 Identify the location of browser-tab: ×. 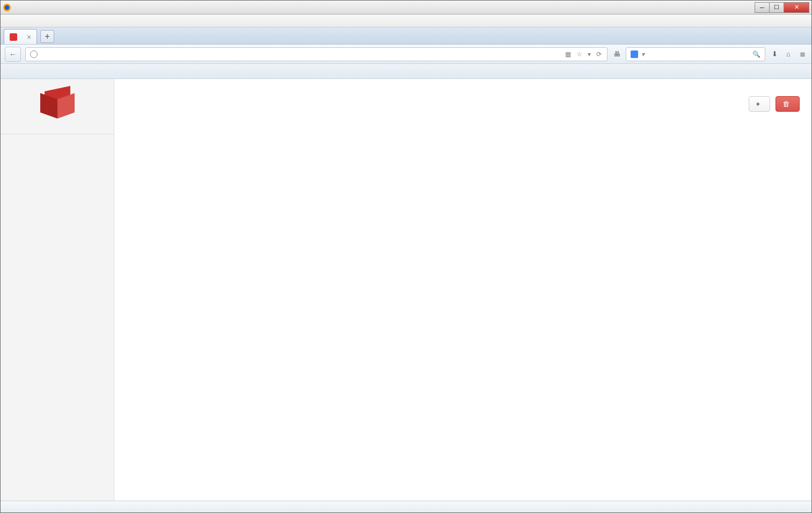
(20, 37).